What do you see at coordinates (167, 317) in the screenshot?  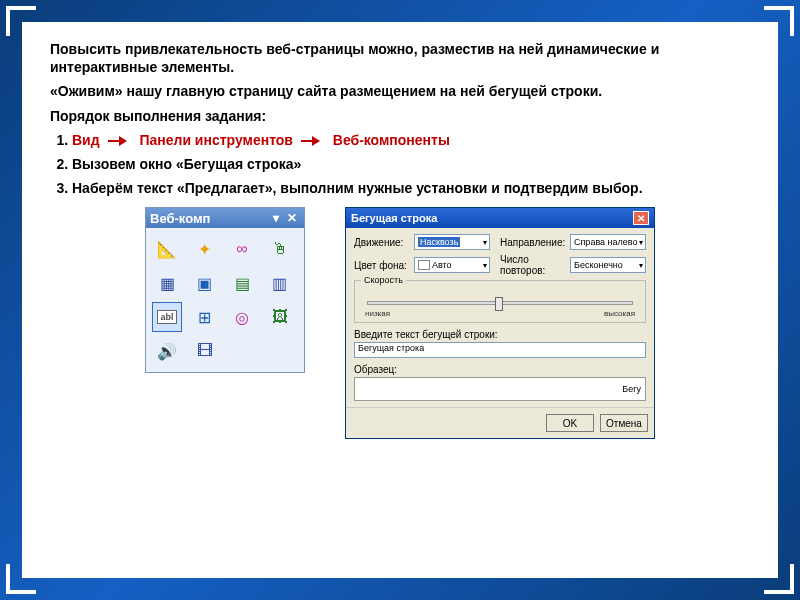 I see `marquee-icon: abl` at bounding box center [167, 317].